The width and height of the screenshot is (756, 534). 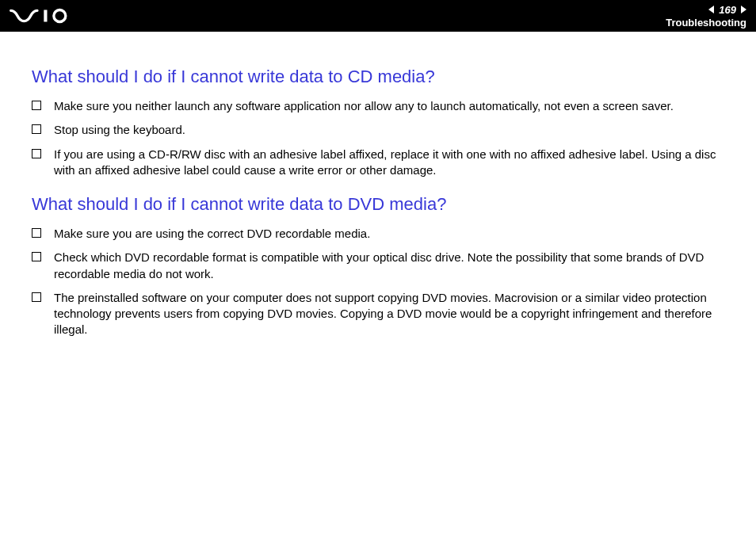 I want to click on list-item: Make sure you neither launch any softwar…, so click(x=378, y=106).